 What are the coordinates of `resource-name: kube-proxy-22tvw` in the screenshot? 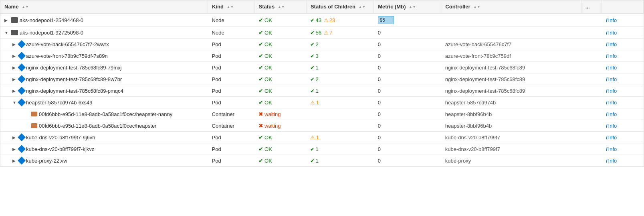 It's located at (46, 161).